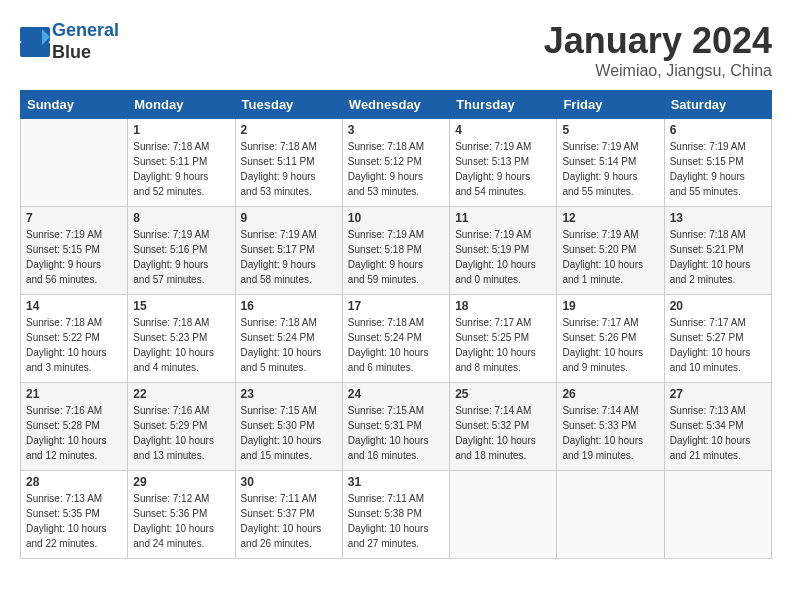 The width and height of the screenshot is (792, 612). Describe the element at coordinates (288, 515) in the screenshot. I see `calendar-cell: 30Sunrise: 7:11 AM Sunset: 5:37 PM Dayli…` at that location.